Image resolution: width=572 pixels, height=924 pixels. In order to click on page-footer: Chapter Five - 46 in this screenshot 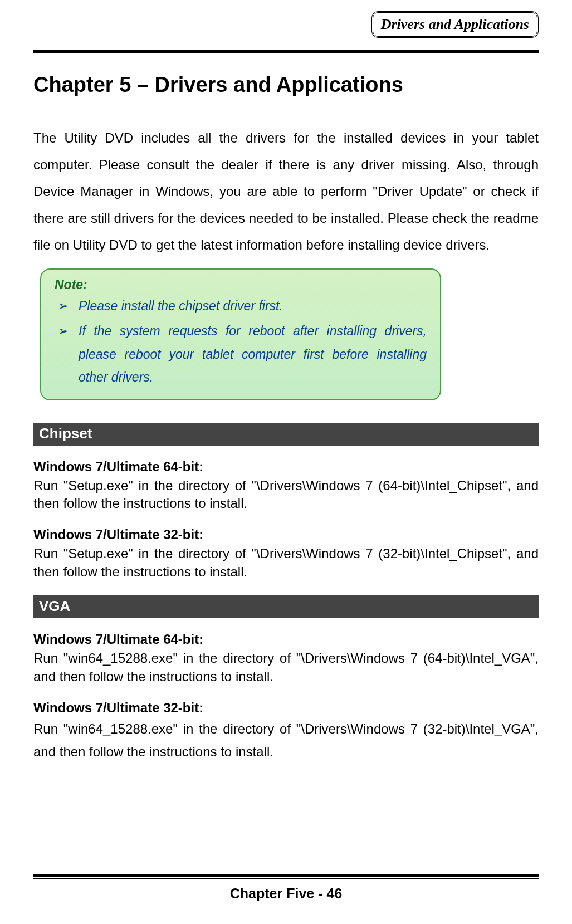, I will do `click(286, 888)`.